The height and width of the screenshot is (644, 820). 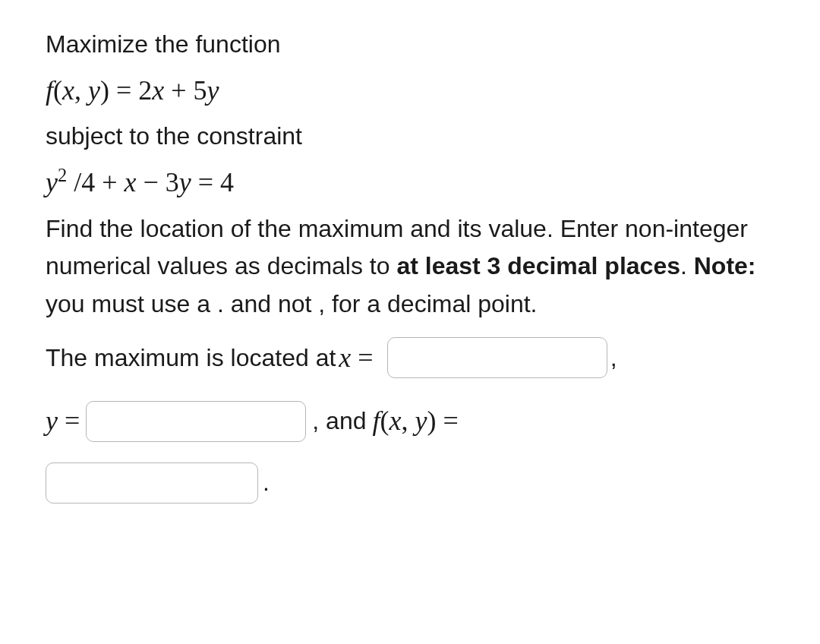 I want to click on answer-row-x: The maximum is located at x = ,, so click(x=410, y=358).